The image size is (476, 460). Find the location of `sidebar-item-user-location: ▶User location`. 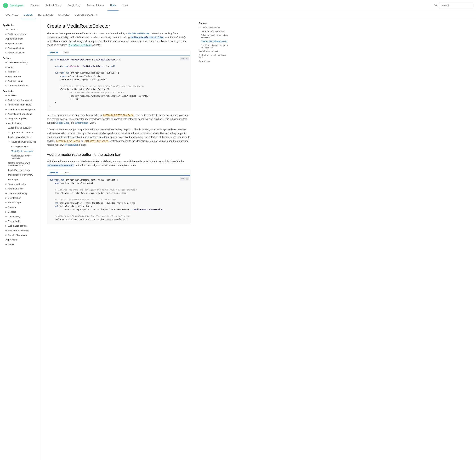

sidebar-item-user-location: ▶User location is located at coordinates (20, 198).